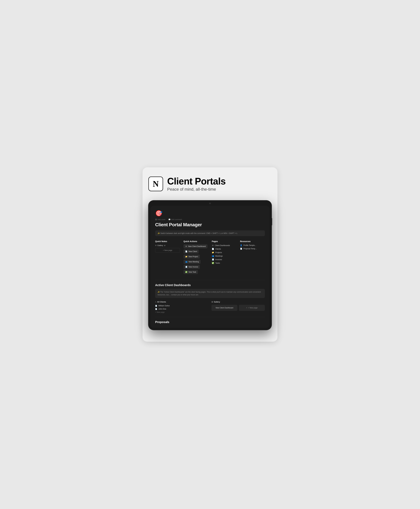 The image size is (420, 509). I want to click on clients-two-col: ≡ All Clients 📄 William Dafoe 📄 John Doe, so click(210, 307).